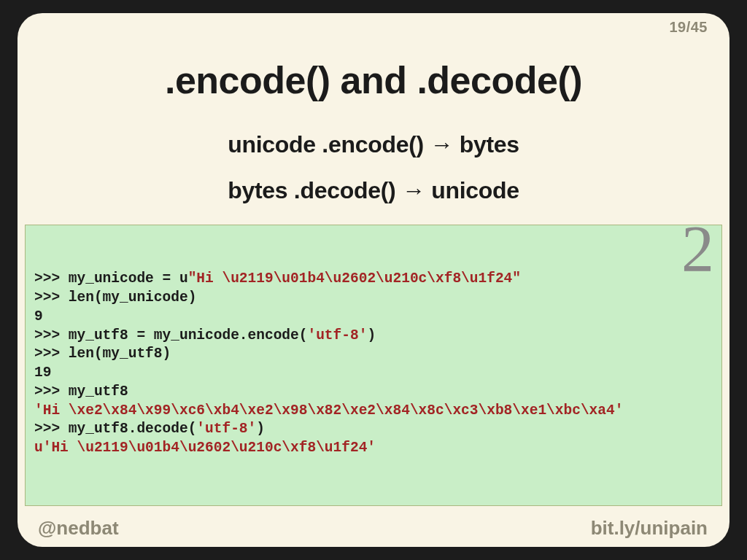  What do you see at coordinates (374, 411) in the screenshot?
I see `code-line: 'Hi \xe2\x84\x99\xc6\xb4\xe2\x98\x82\xe2…` at bounding box center [374, 411].